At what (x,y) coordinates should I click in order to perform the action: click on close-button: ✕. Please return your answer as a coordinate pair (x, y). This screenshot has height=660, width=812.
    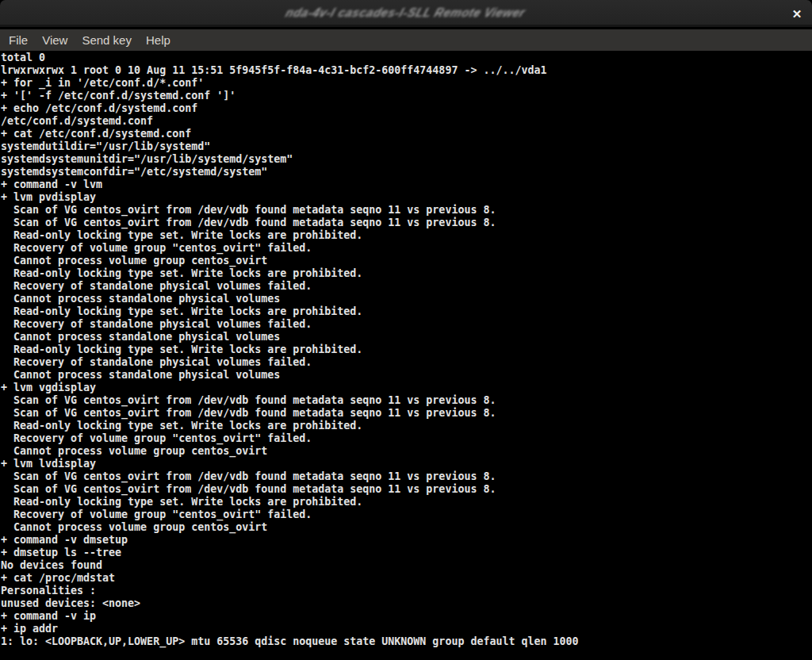
    Looking at the image, I should click on (797, 13).